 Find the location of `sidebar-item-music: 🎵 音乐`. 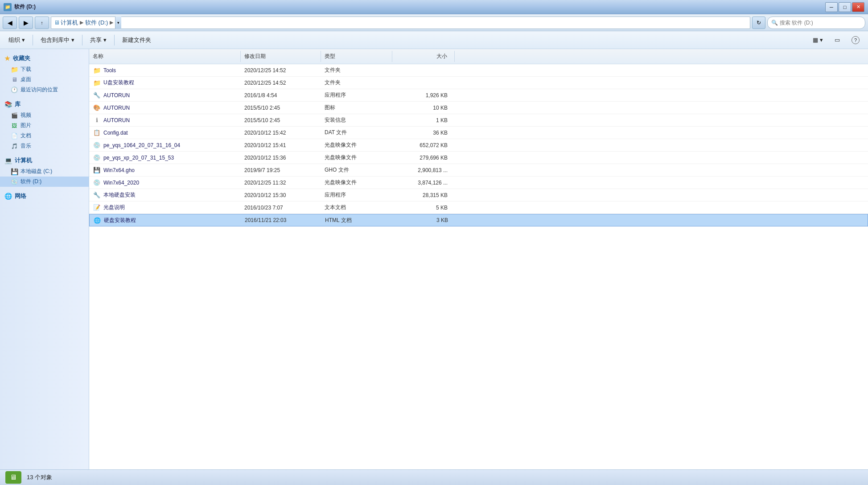

sidebar-item-music: 🎵 音乐 is located at coordinates (45, 146).